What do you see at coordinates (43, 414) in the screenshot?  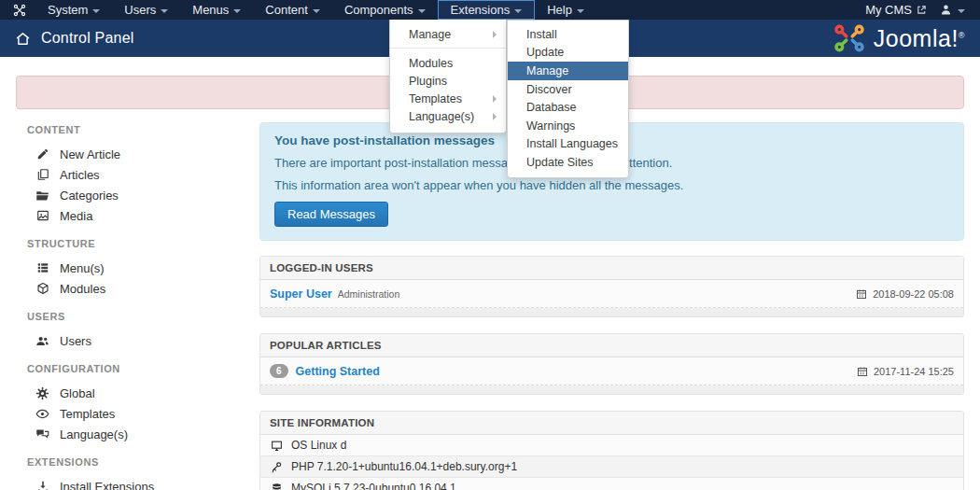 I see `eye-icon` at bounding box center [43, 414].